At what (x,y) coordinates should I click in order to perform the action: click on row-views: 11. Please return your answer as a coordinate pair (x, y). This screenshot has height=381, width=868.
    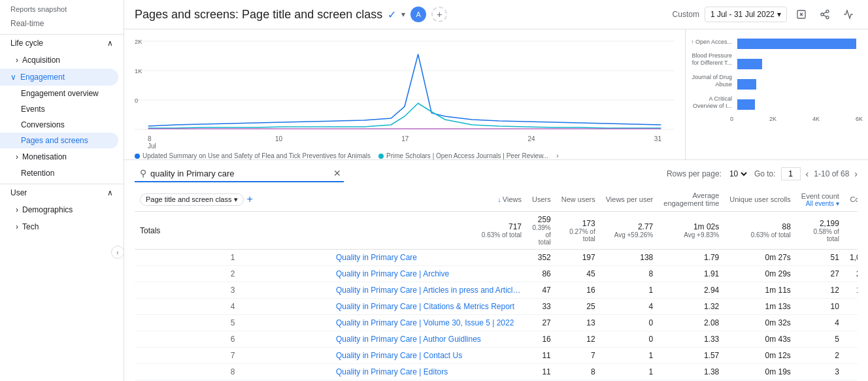
    Looking at the image, I should click on (541, 356).